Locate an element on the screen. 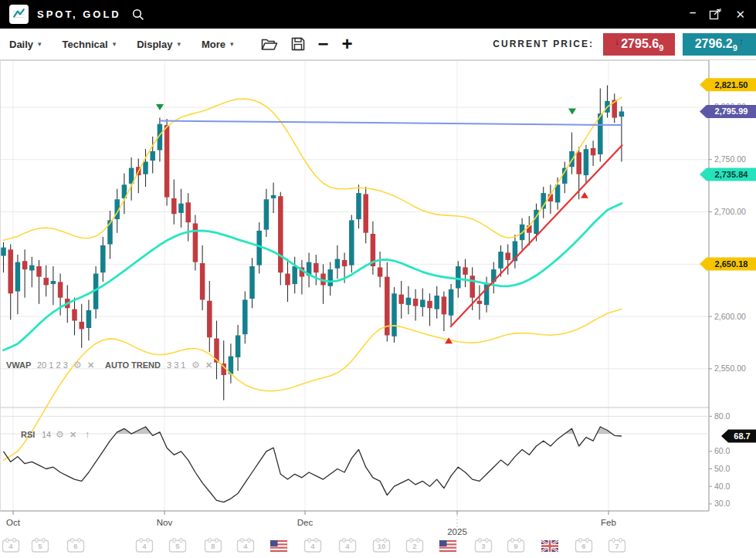 This screenshot has height=558, width=756. axis-badge-value: 2,821.50 is located at coordinates (732, 85).